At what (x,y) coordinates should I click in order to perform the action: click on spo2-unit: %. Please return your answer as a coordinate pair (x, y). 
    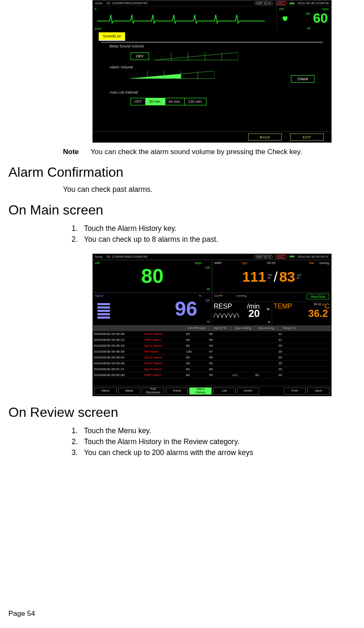
    Looking at the image, I should click on (200, 296).